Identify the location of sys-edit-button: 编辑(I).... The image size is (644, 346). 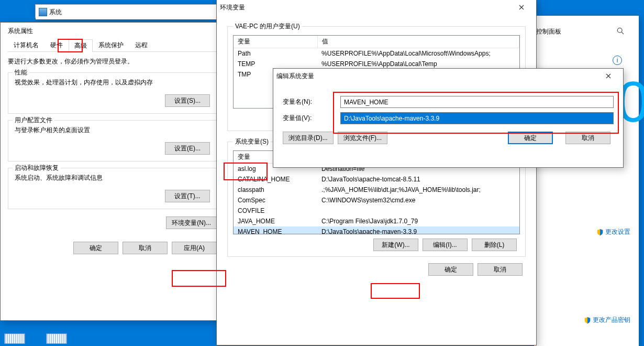
(445, 245).